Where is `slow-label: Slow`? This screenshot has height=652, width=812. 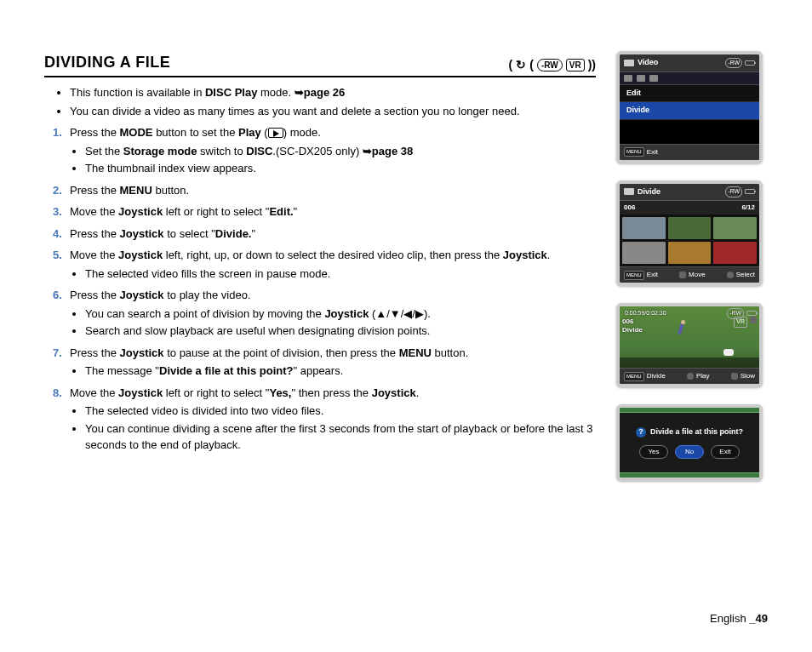 slow-label: Slow is located at coordinates (747, 376).